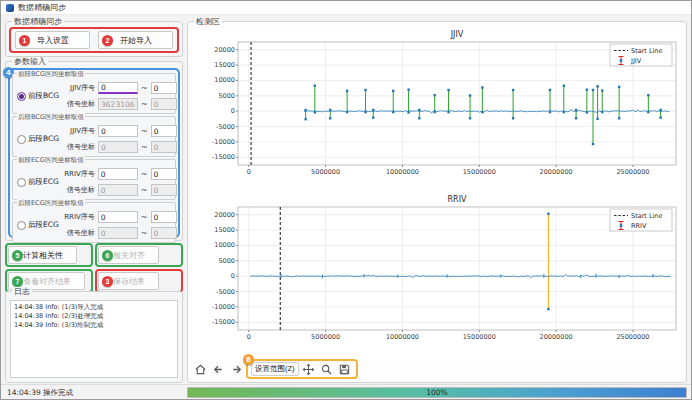  I want to click on x-tick-label: 15000000, so click(480, 337).